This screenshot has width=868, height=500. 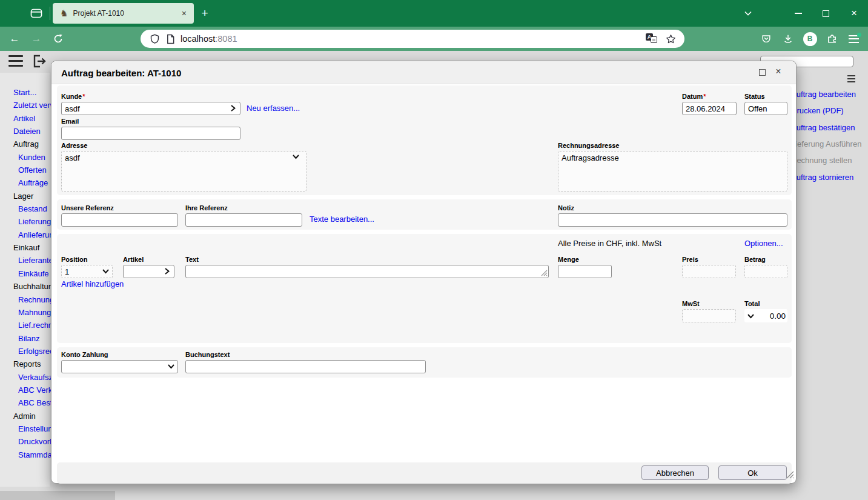 I want to click on kunde-picker-chevron-icon, so click(x=233, y=108).